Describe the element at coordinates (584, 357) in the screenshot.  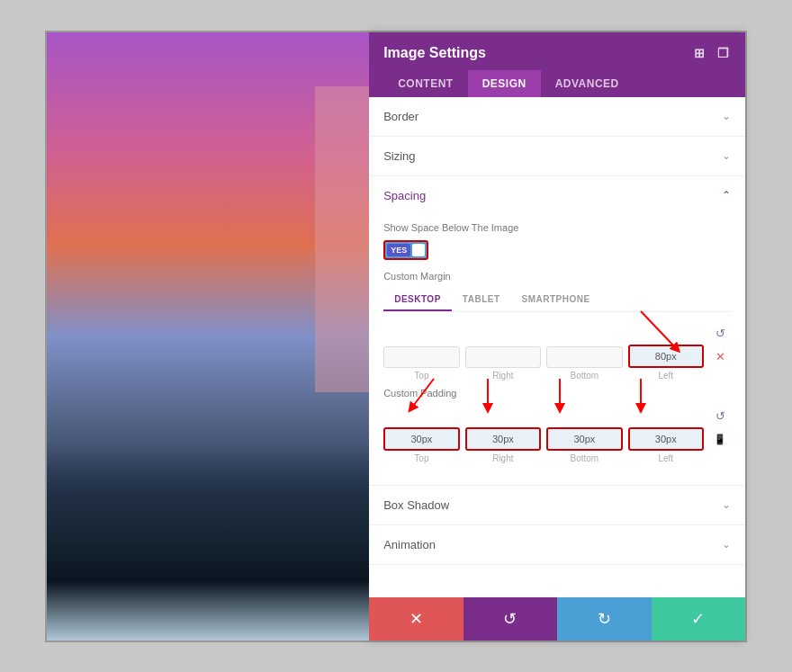
I see `margin-bottom-input` at that location.